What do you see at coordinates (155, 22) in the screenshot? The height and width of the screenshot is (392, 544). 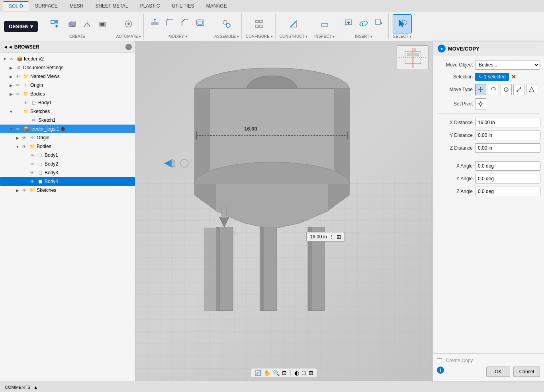 I see `press-pull-button` at bounding box center [155, 22].